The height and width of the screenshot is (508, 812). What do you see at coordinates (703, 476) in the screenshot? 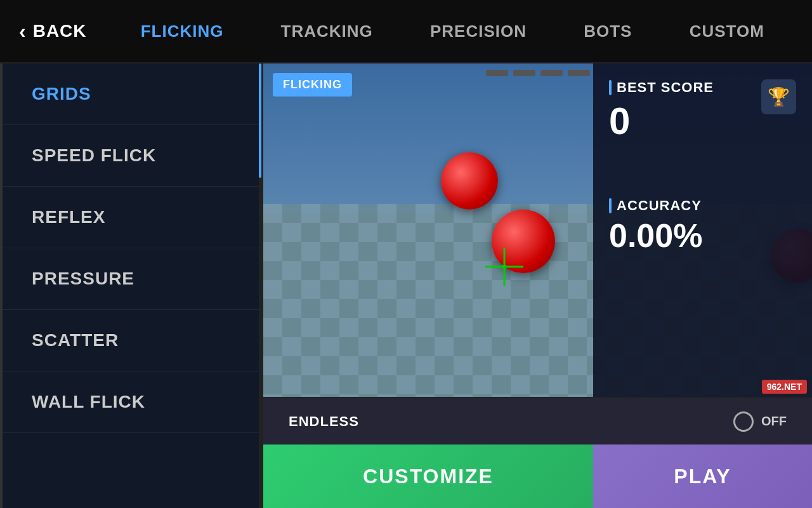
I see `play-button: PLAY` at bounding box center [703, 476].